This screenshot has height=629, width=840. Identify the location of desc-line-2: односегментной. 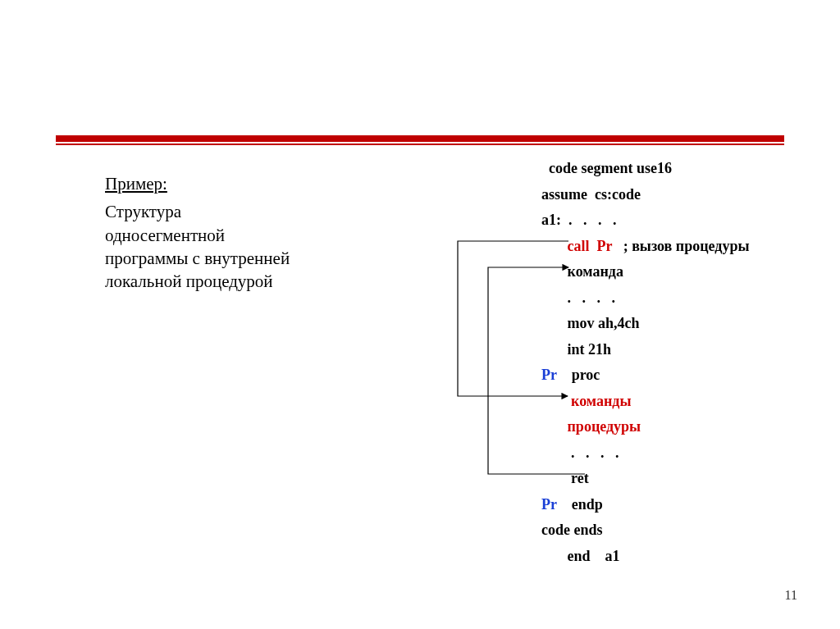
(165, 235).